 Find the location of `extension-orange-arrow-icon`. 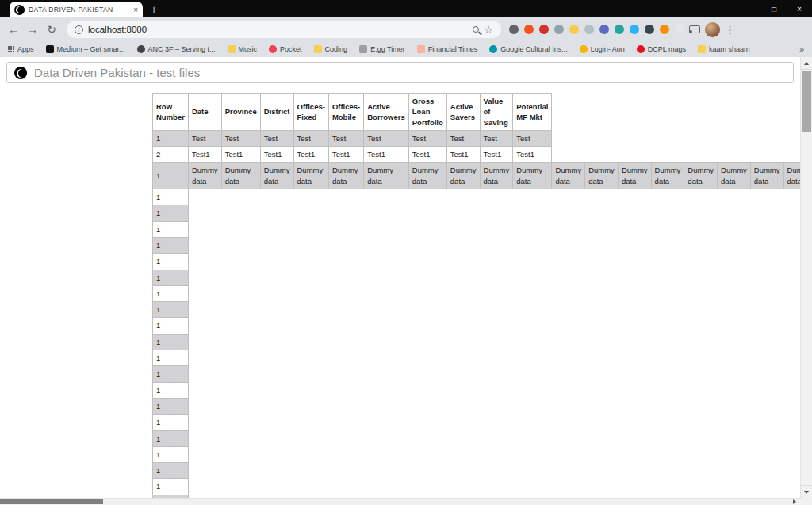

extension-orange-arrow-icon is located at coordinates (529, 29).